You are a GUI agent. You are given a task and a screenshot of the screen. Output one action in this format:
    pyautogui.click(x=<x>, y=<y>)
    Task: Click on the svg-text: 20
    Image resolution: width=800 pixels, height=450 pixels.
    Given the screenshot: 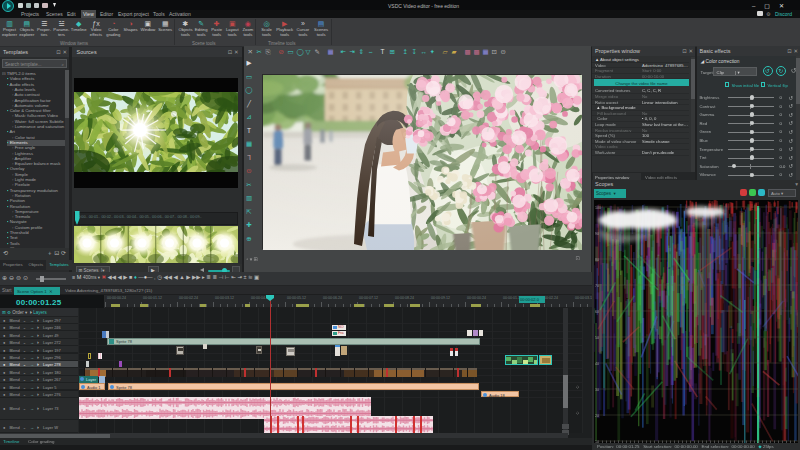 What is the action you would take?
    pyautogui.click(x=597, y=416)
    